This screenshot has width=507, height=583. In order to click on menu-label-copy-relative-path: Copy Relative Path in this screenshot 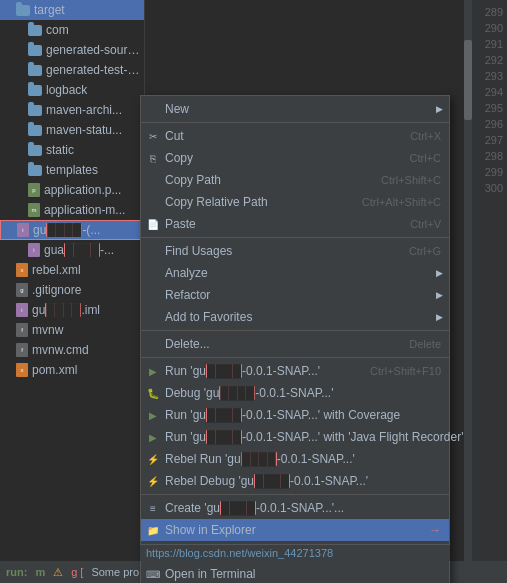, I will do `click(254, 202)`.